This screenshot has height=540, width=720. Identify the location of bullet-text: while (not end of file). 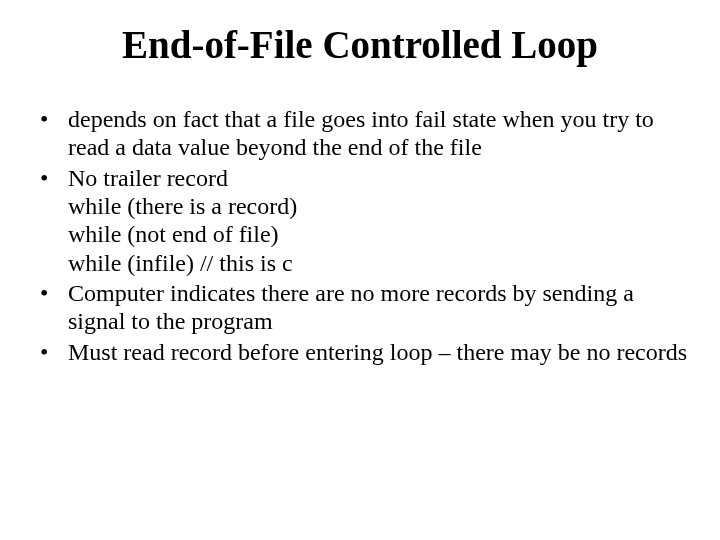
(379, 234).